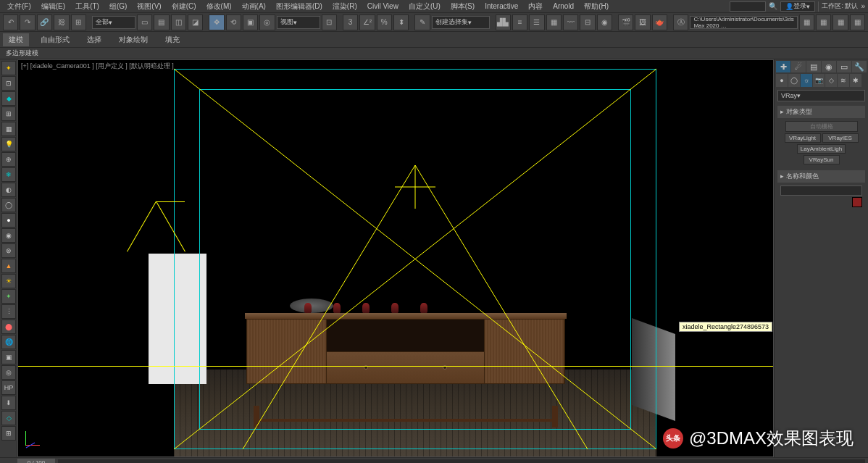 This screenshot has width=868, height=463. What do you see at coordinates (22, 54) in the screenshot?
I see `ribbon-sub-poly: 多边形建模` at bounding box center [22, 54].